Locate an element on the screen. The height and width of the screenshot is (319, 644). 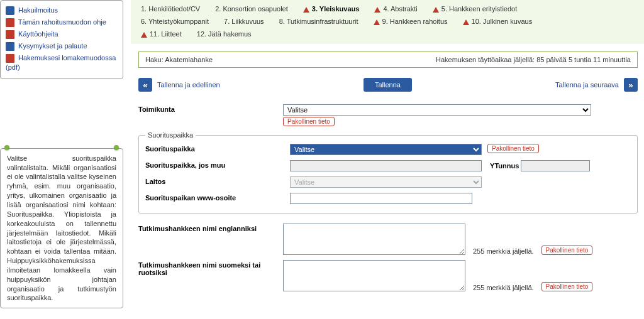
tab-step-12: 12. Jätä hakemus is located at coordinates (224, 34).